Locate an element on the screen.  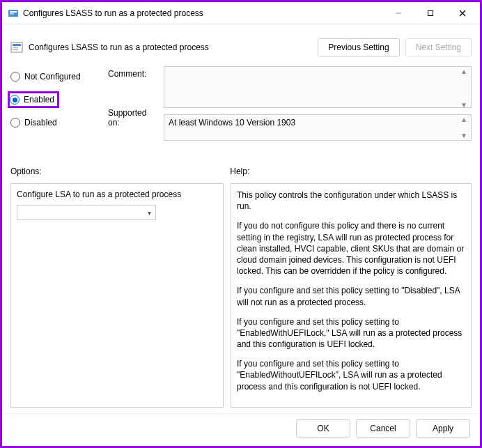
radio-label: Not Configured is located at coordinates (53, 77).